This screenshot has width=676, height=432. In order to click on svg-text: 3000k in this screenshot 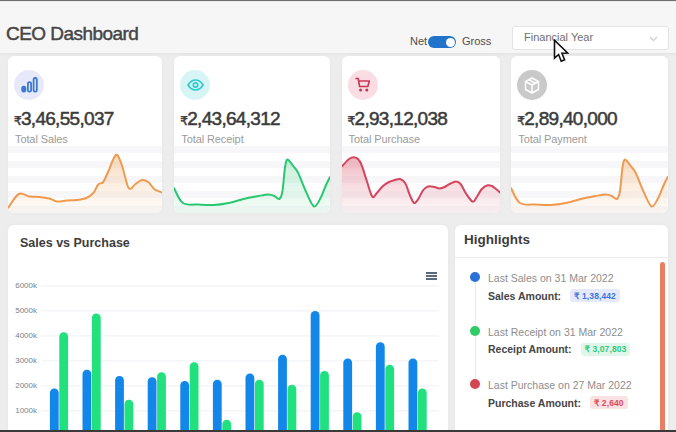, I will do `click(26, 360)`.